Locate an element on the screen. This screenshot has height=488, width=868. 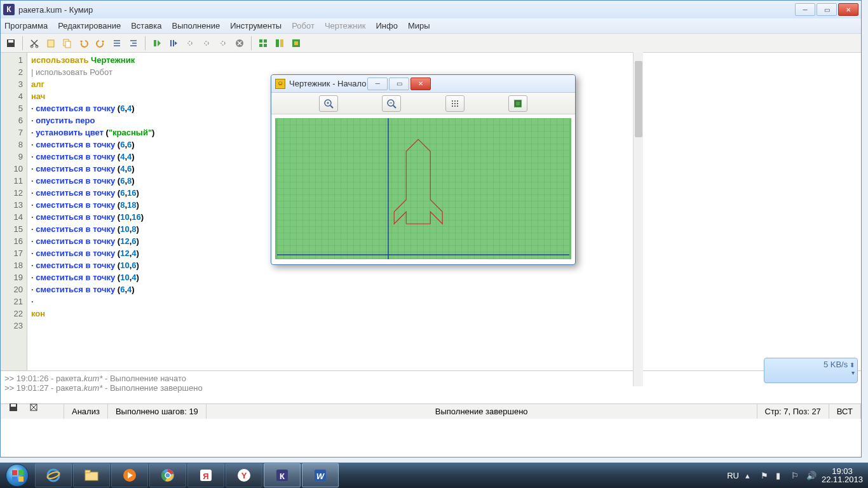
stop-icon is located at coordinates (240, 43).